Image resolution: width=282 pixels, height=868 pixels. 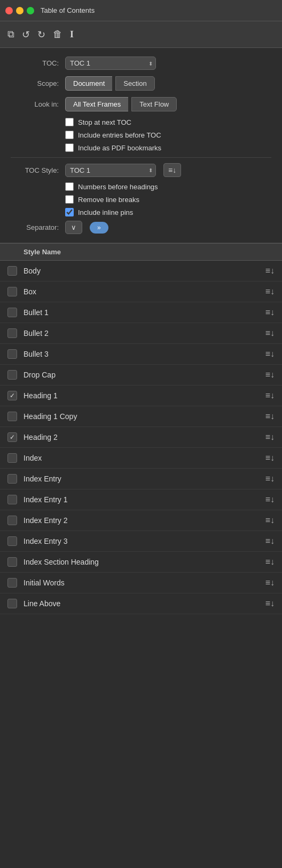 I want to click on include-entries-checkbox, so click(x=69, y=135).